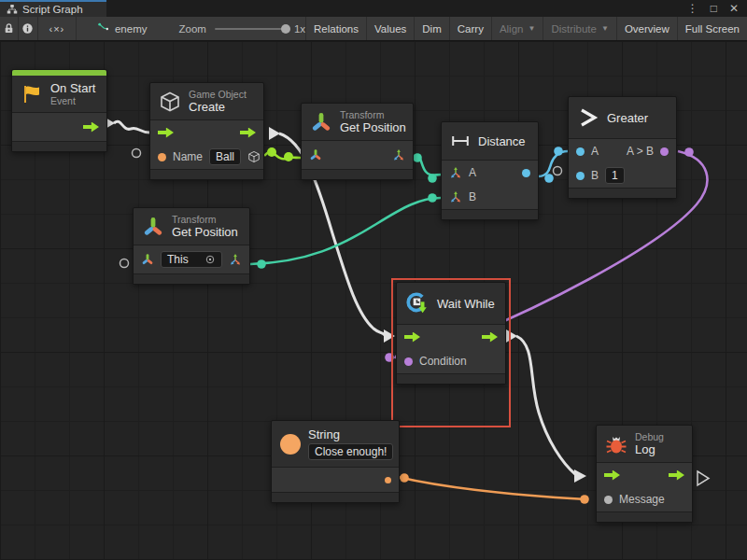 The height and width of the screenshot is (560, 747). Describe the element at coordinates (531, 28) in the screenshot. I see `chevron-down-icon: ▼` at that location.